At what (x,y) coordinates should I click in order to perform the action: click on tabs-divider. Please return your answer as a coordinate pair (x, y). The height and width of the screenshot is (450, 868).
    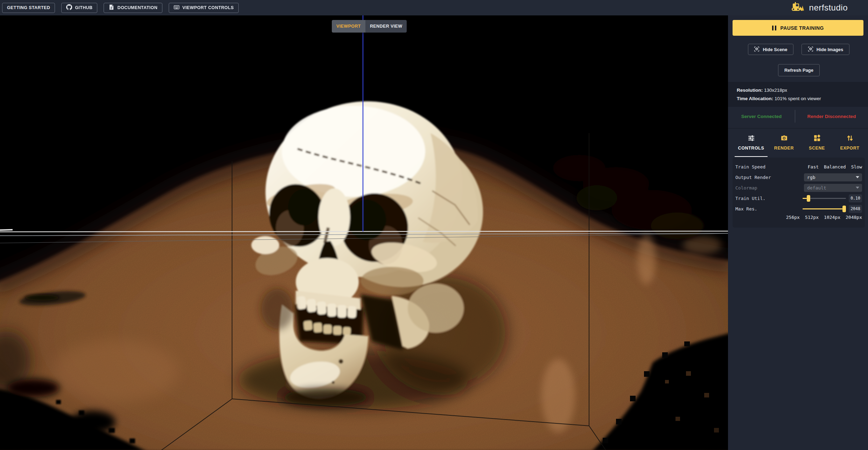
    Looking at the image, I should click on (798, 128).